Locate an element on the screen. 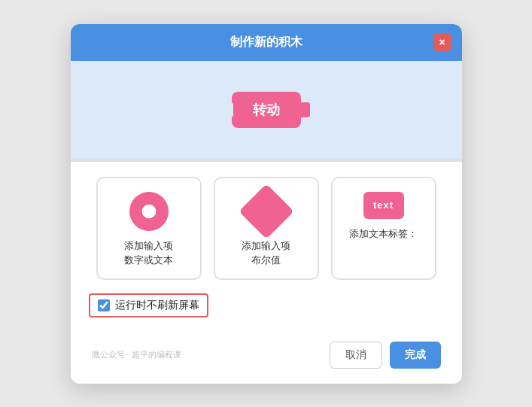 The width and height of the screenshot is (532, 407). circle-svg is located at coordinates (149, 211).